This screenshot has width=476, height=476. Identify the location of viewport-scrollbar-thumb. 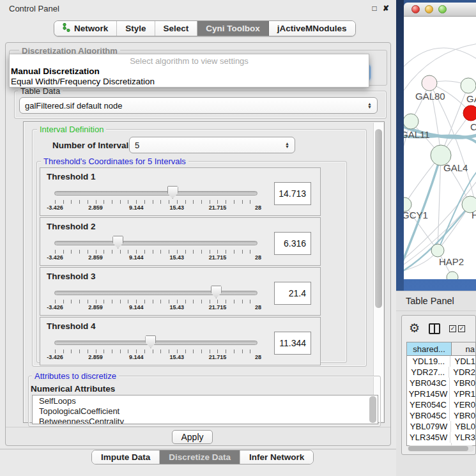
(378, 219).